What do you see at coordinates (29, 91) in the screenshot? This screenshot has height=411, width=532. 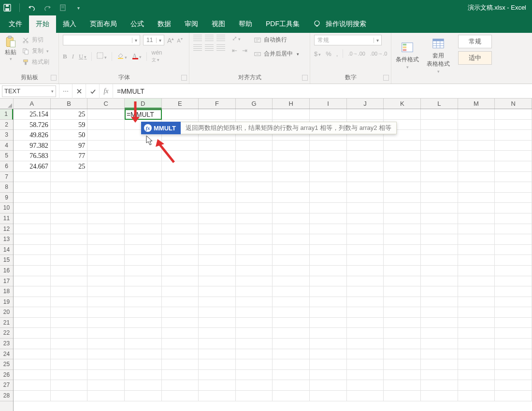 I see `name-box: TEXT▾` at bounding box center [29, 91].